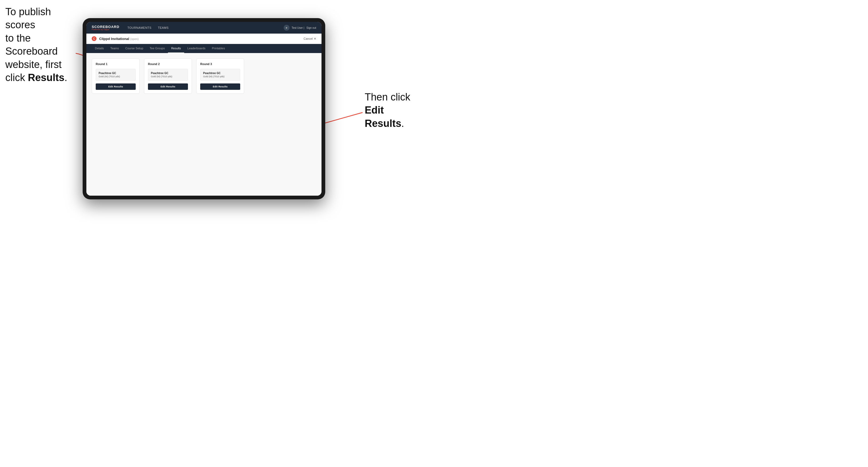  Describe the element at coordinates (116, 64) in the screenshot. I see `round-1-label: Round 1` at that location.